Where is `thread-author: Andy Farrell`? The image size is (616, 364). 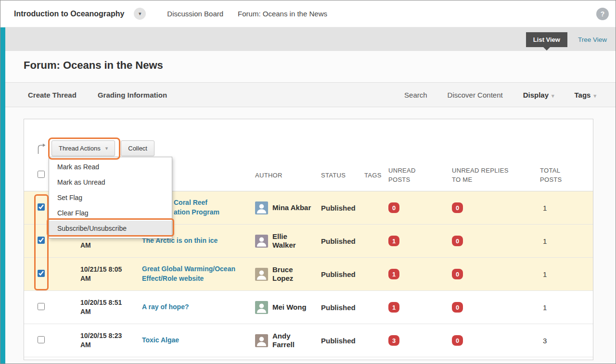 thread-author: Andy Farrell is located at coordinates (288, 340).